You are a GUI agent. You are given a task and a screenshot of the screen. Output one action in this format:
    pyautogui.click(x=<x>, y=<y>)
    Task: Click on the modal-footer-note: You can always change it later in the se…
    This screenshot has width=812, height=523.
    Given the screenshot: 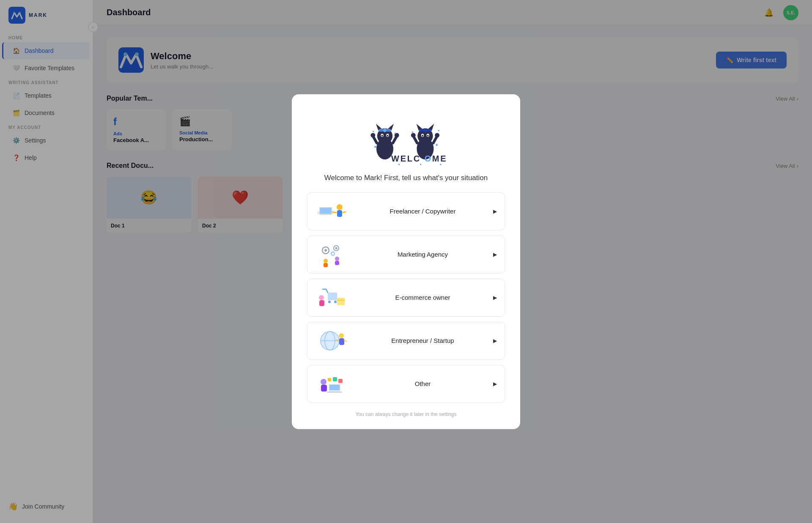 What is the action you would take?
    pyautogui.click(x=406, y=414)
    